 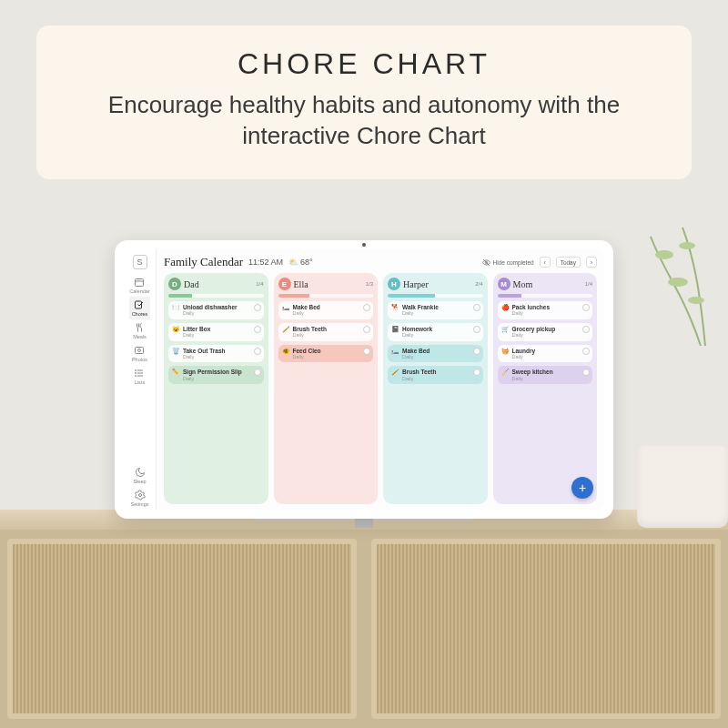 I want to click on chevron-left-icon: ‹, so click(x=544, y=262).